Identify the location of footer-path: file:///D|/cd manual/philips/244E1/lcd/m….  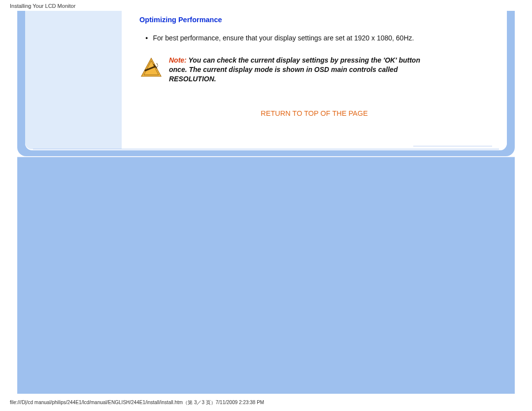
(137, 403).